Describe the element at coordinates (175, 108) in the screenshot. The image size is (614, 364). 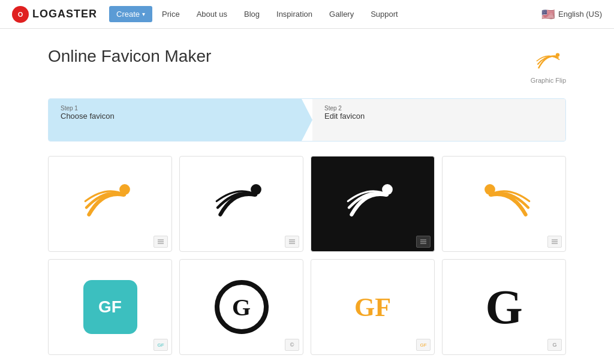
I see `step-1-num: Step 1` at that location.